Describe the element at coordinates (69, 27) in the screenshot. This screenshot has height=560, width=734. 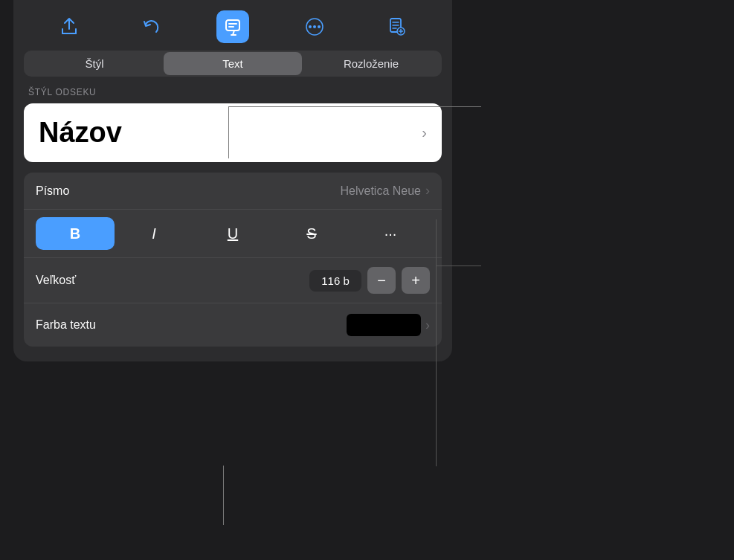
I see `share-icon` at that location.